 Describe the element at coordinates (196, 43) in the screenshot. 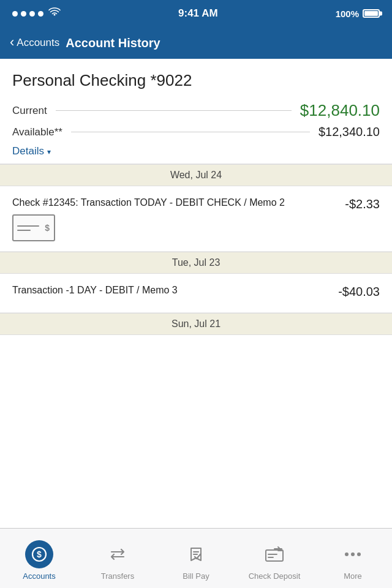

I see `nav-bar: ‹ Accounts Account History` at that location.